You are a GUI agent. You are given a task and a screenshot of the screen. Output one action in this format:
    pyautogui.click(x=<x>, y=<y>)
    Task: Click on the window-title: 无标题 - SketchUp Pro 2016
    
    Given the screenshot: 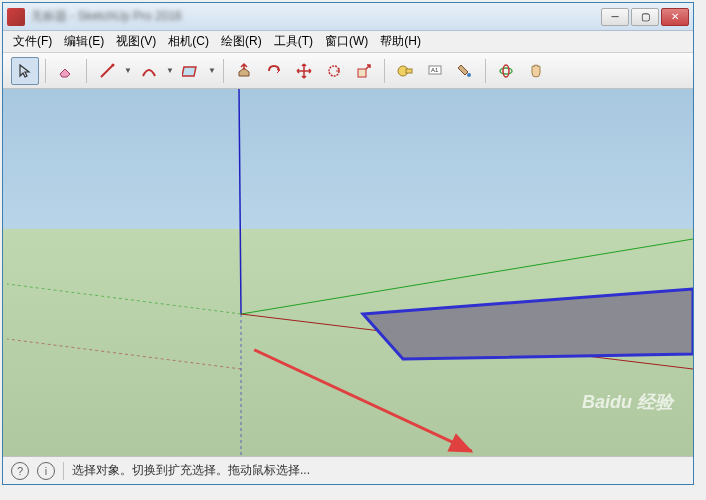 What is the action you would take?
    pyautogui.click(x=316, y=16)
    